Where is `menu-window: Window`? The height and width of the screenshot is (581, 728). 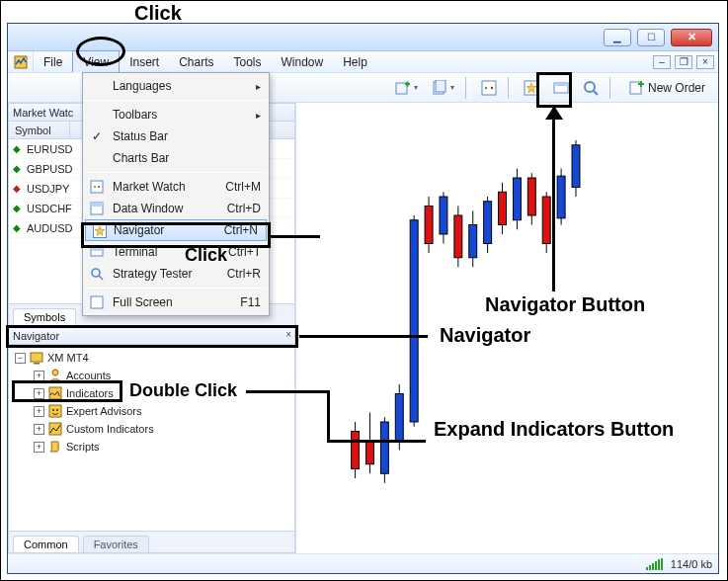 menu-window: Window is located at coordinates (302, 61).